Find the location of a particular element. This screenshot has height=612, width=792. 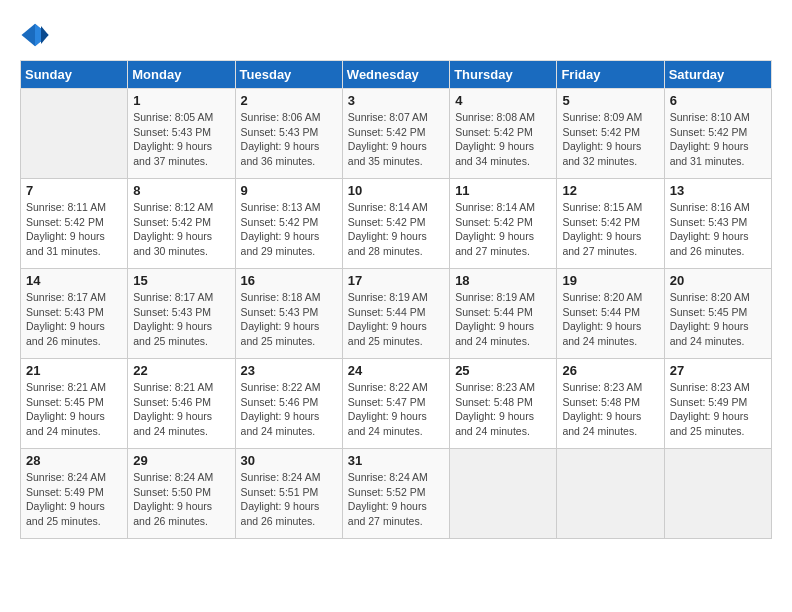

day-info: Sunrise: 8:18 AMSunset: 5:43 PMDaylight:… is located at coordinates (289, 320).